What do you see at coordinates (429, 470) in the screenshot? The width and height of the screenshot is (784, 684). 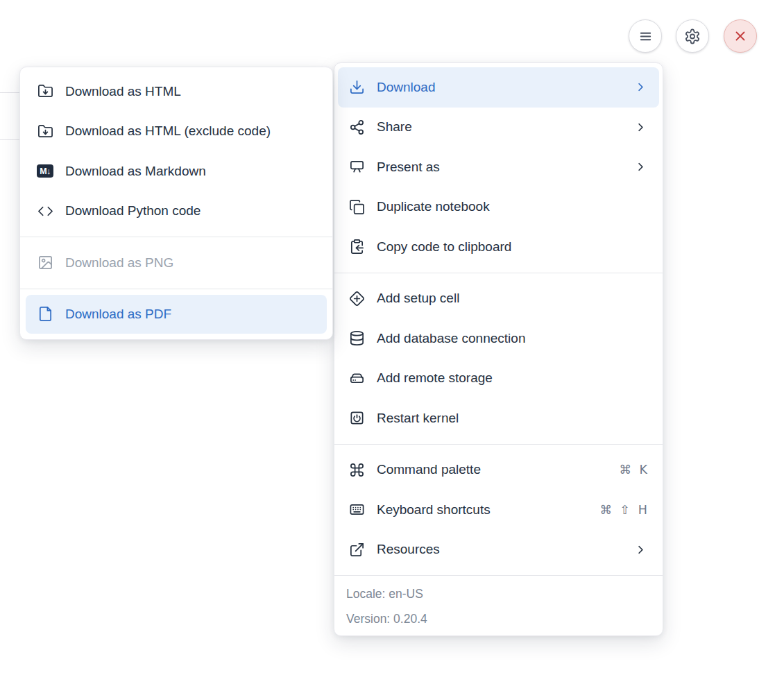 I see `menu-item-label: Command palette` at bounding box center [429, 470].